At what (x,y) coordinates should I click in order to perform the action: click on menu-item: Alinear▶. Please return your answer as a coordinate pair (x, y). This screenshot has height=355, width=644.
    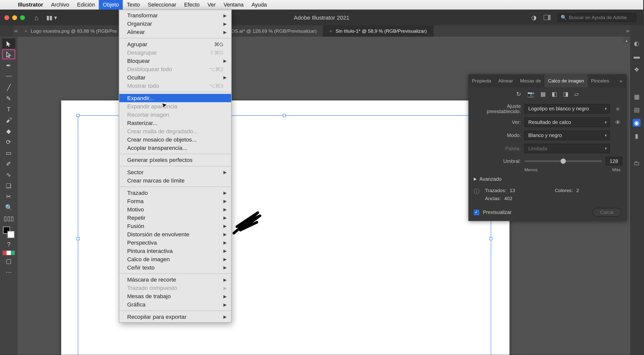
    Looking at the image, I should click on (175, 32).